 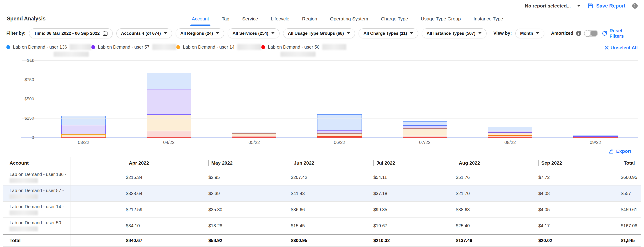 What do you see at coordinates (167, 241) in the screenshot?
I see `total-value-cell: $840.67` at bounding box center [167, 241].